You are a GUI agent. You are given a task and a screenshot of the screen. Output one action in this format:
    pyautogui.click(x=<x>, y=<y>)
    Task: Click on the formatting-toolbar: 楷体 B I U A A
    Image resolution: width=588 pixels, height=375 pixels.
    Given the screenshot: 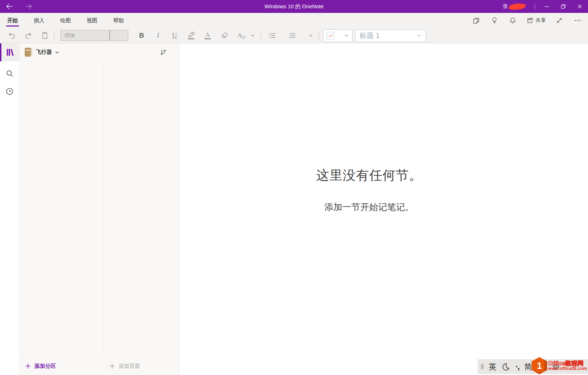 What is the action you would take?
    pyautogui.click(x=294, y=36)
    